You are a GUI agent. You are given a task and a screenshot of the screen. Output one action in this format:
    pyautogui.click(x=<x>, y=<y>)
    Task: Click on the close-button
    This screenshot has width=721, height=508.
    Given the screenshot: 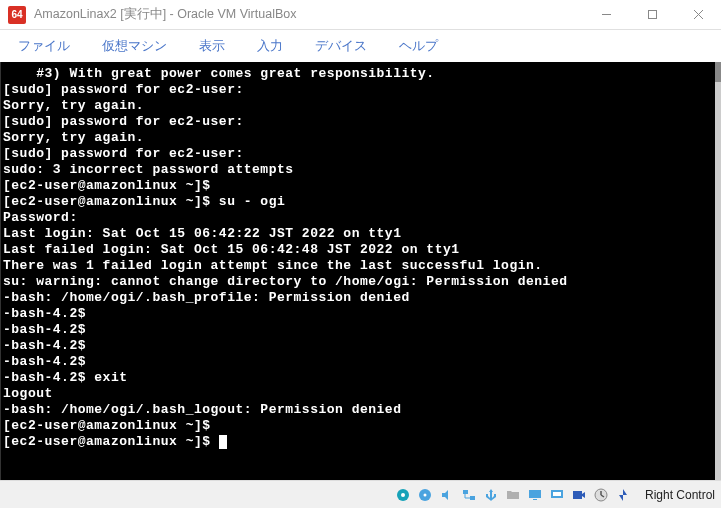 What is the action you would take?
    pyautogui.click(x=698, y=14)
    